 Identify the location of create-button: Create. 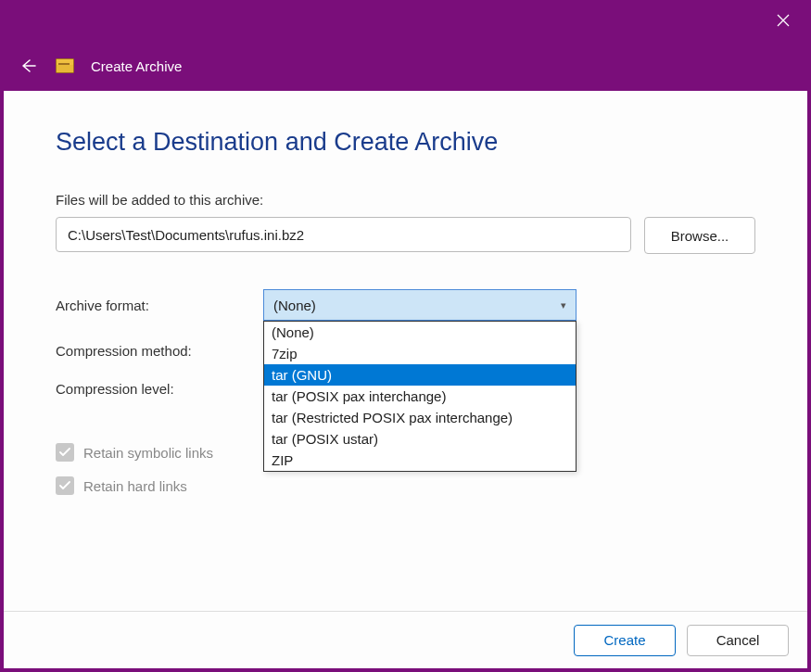
(625, 640).